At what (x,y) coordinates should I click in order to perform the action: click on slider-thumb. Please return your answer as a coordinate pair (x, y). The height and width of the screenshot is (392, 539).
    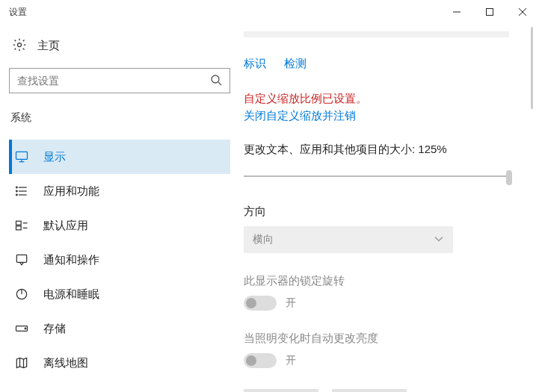
    Looking at the image, I should click on (509, 178).